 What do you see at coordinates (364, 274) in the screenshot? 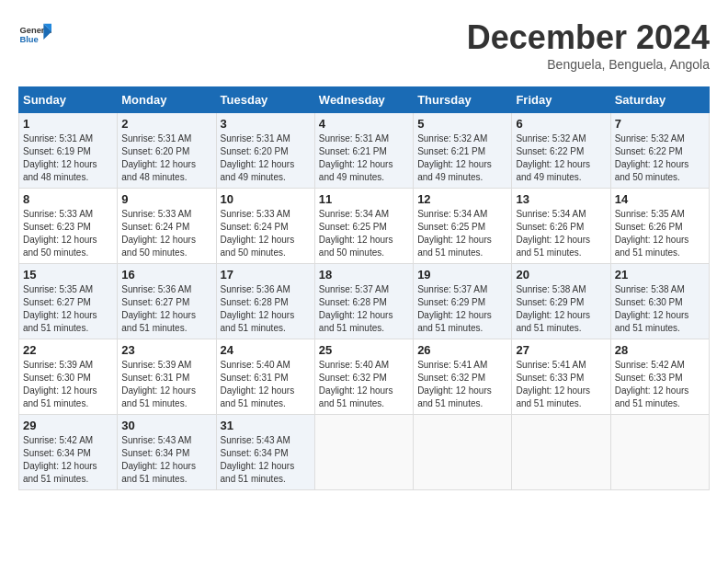
I see `day-number: 18` at bounding box center [364, 274].